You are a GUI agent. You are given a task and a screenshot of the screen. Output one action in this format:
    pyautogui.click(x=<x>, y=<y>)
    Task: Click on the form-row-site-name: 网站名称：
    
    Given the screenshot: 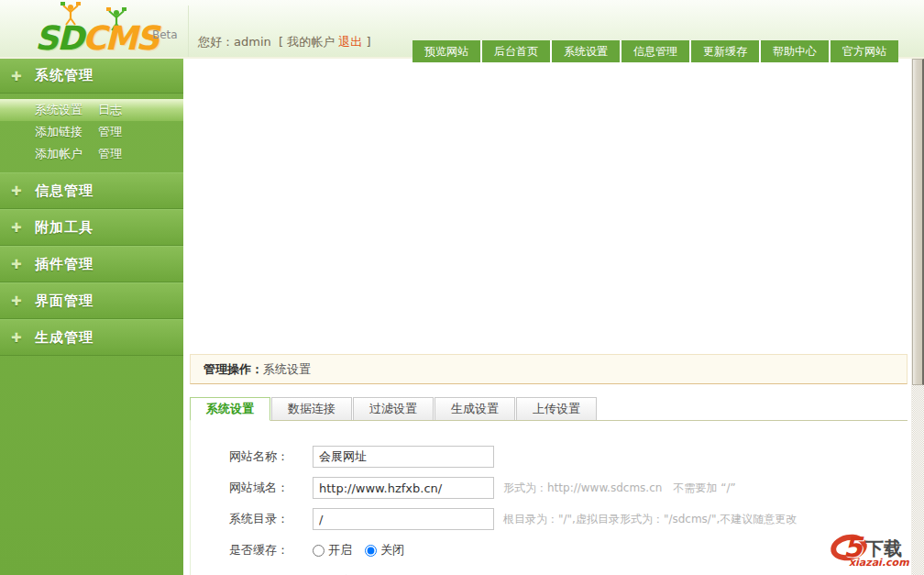 What is the action you would take?
    pyautogui.click(x=549, y=457)
    